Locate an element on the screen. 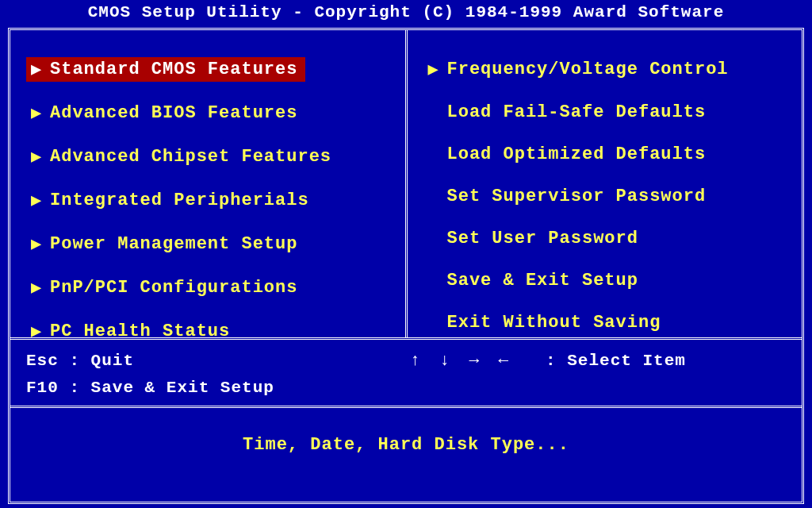 The image size is (812, 508). menu-item-label: Advanced Chipset Features is located at coordinates (190, 157).